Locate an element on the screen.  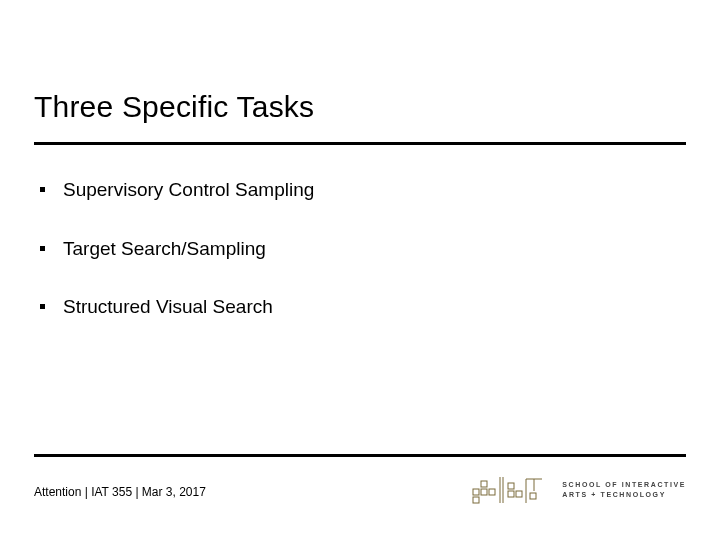
list-item: Supervisory Control Sampling is located at coordinates (350, 190).